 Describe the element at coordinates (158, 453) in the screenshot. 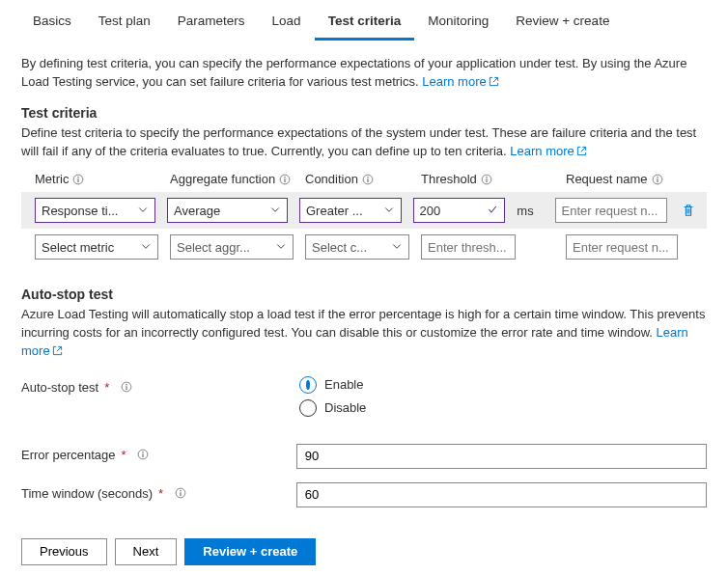

I see `error-percentage-label: Error percentage*` at that location.